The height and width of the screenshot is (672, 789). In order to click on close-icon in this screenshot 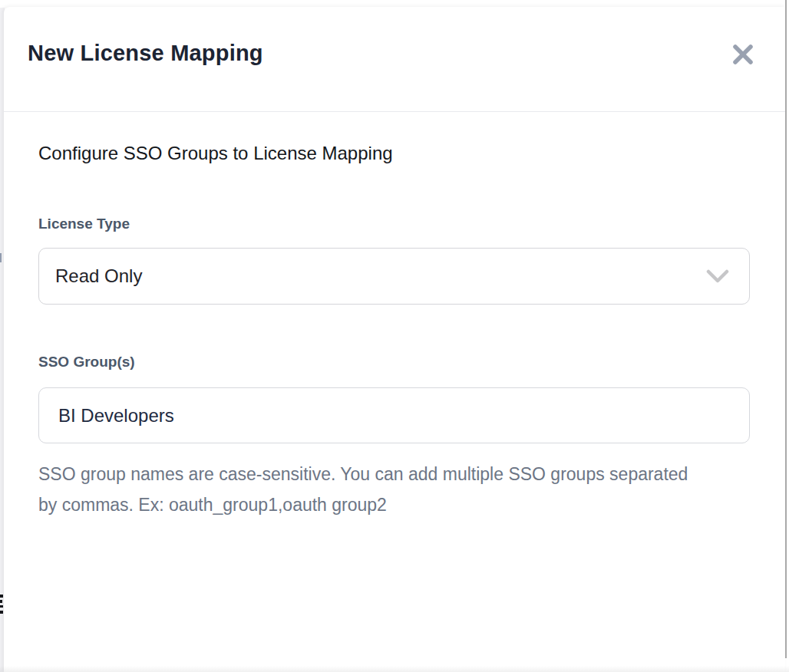, I will do `click(743, 54)`.